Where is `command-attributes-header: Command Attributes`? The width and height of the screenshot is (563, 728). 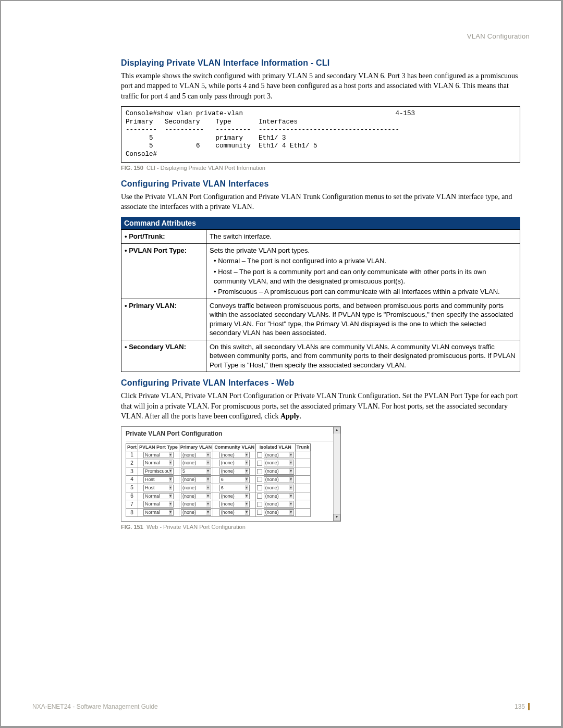 command-attributes-header: Command Attributes is located at coordinates (321, 223).